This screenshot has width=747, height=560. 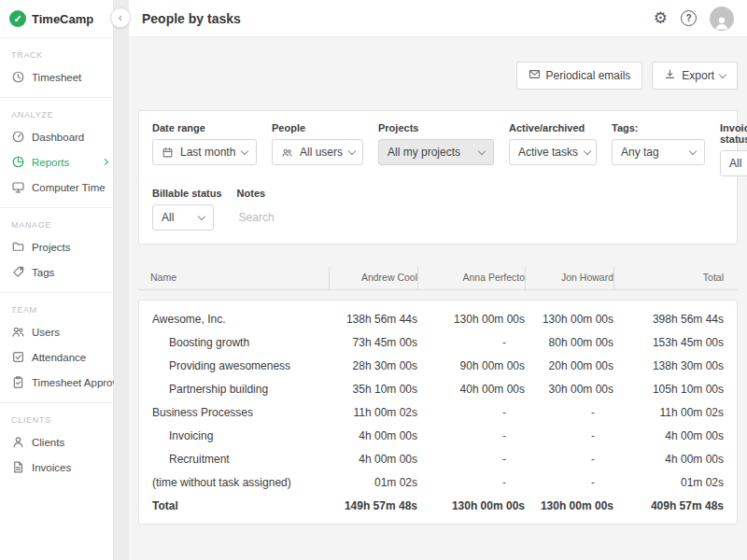 What do you see at coordinates (56, 246) in the screenshot?
I see `sidebar-item-projects: Projects` at bounding box center [56, 246].